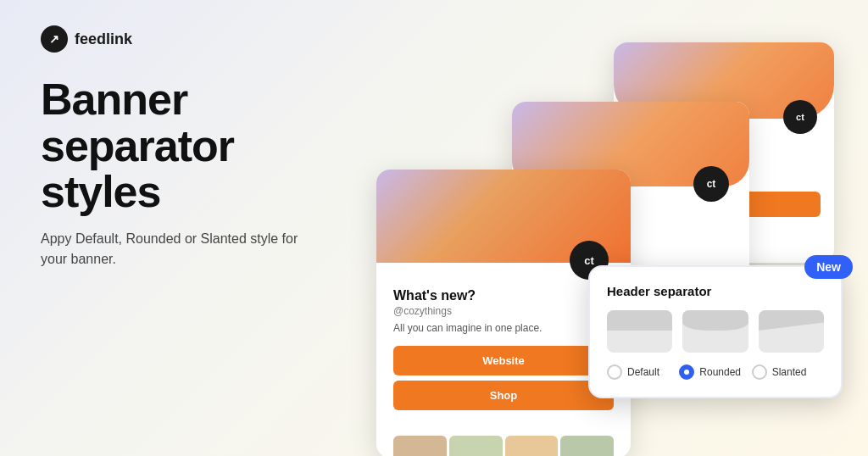  I want to click on card-front-handle: @cozythings, so click(504, 311).